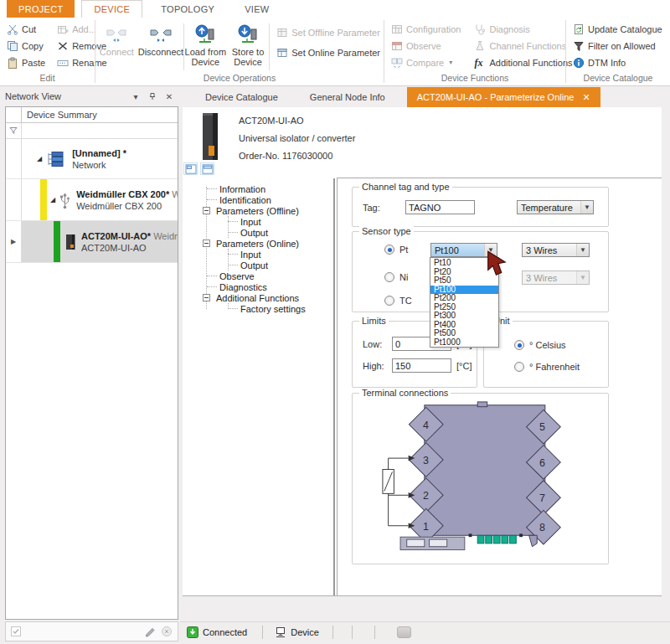  What do you see at coordinates (258, 265) in the screenshot?
I see `tree-item-online-output: Output` at bounding box center [258, 265].